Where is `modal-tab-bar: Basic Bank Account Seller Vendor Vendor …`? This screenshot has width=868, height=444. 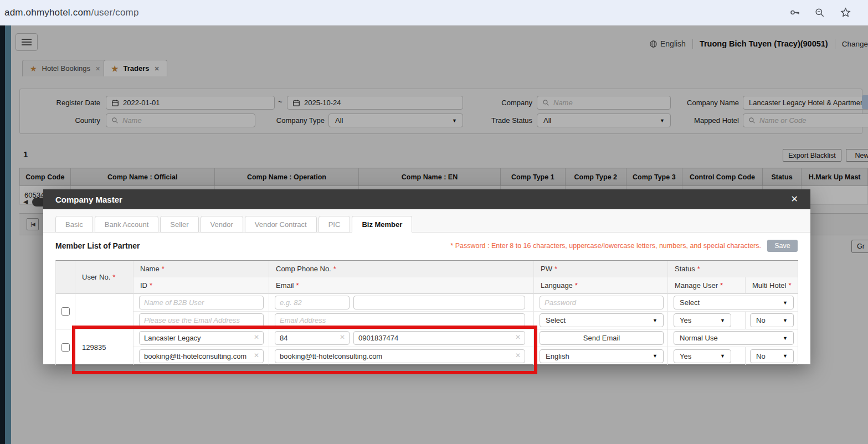
modal-tab-bar: Basic Bank Account Seller Vendor Vendor … is located at coordinates (427, 221).